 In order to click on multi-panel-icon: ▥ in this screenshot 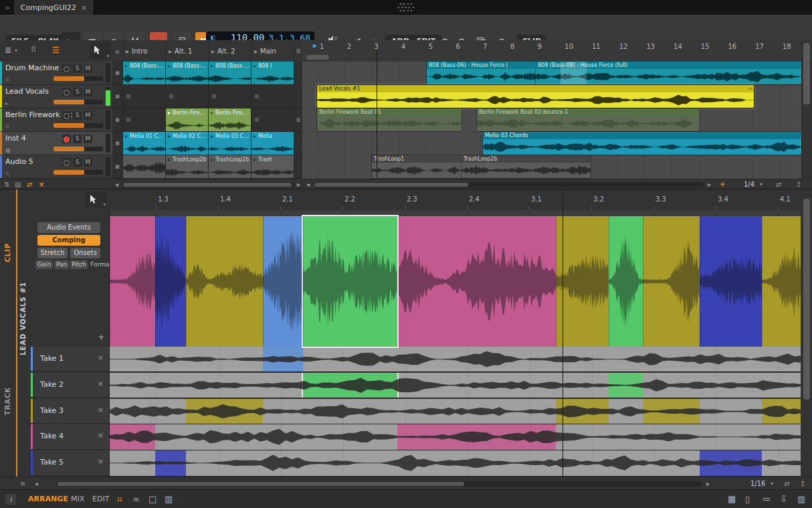, I will do `click(169, 499)`.